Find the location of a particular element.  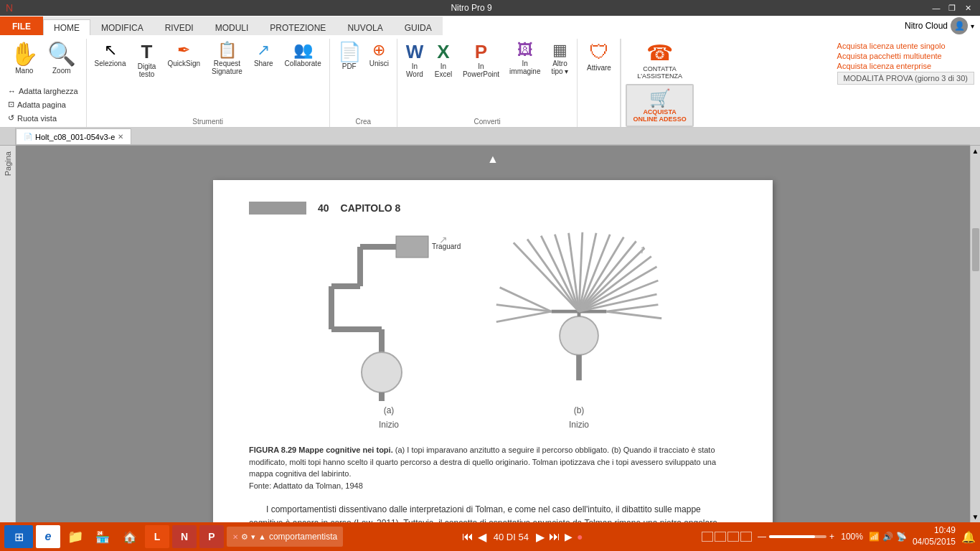

doc-tab-close: ✕ is located at coordinates (121, 136).